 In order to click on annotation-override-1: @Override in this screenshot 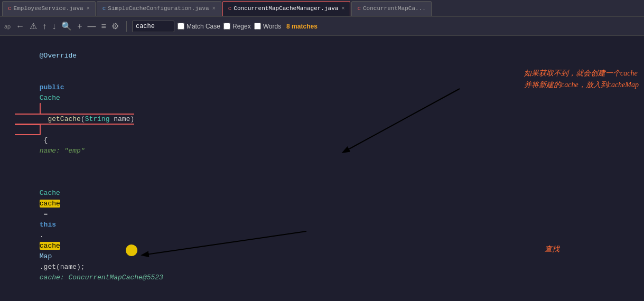, I will do `click(58, 56)`.